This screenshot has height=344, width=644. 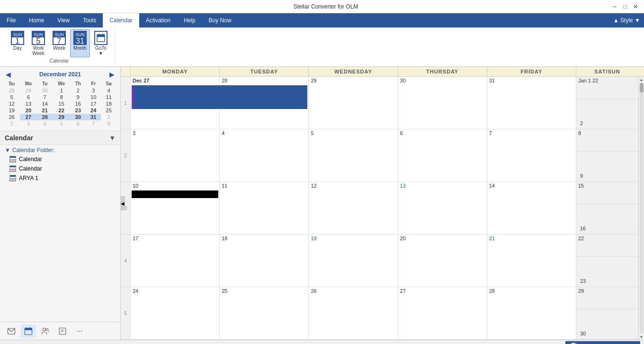 What do you see at coordinates (18, 44) in the screenshot?
I see `day-view-button: SUN 1 Day` at bounding box center [18, 44].